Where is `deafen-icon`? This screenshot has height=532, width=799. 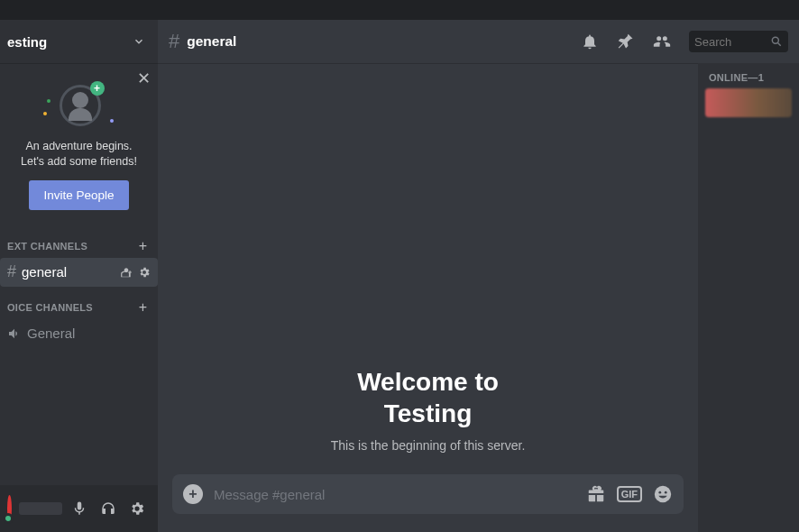 deafen-icon is located at coordinates (108, 509).